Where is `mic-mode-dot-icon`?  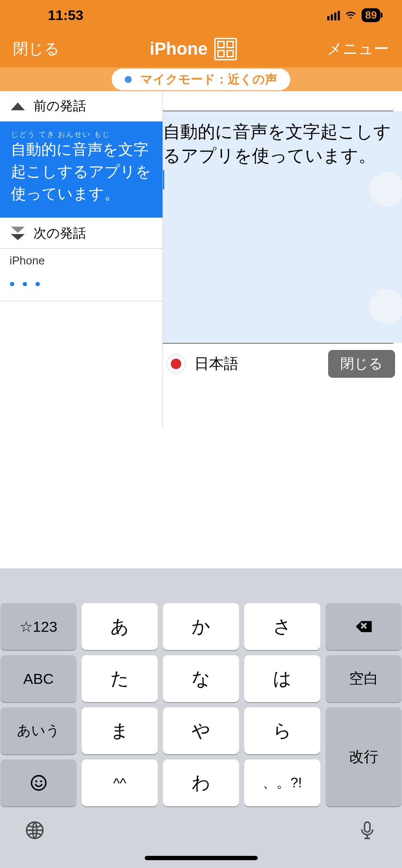 mic-mode-dot-icon is located at coordinates (128, 79).